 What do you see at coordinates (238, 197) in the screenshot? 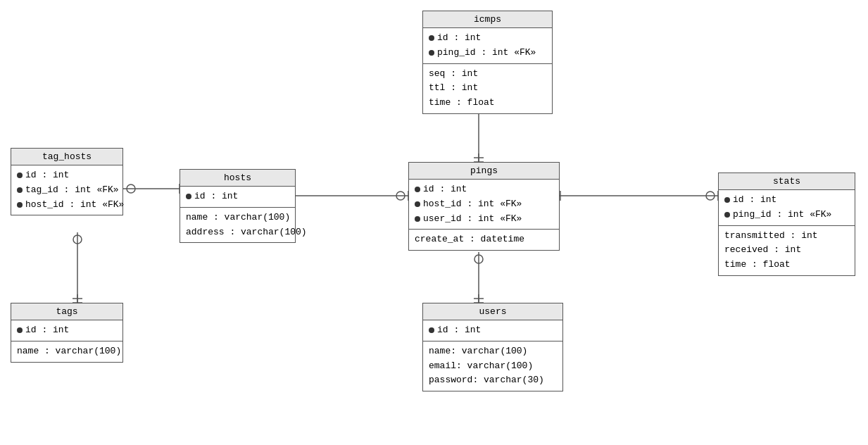
I see `field-hosts-id: id : int` at bounding box center [238, 197].